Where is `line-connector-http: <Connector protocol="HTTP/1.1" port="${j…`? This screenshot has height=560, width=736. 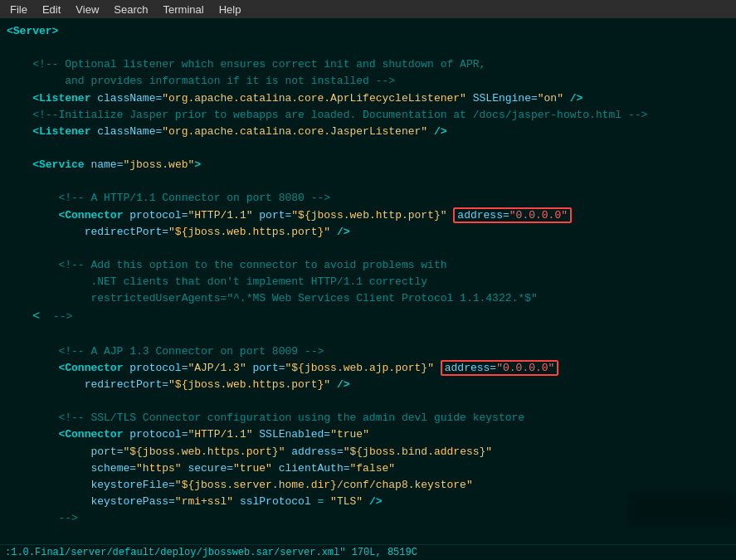 line-connector-http: <Connector protocol="HTTP/1.1" port="${j… is located at coordinates (368, 216).